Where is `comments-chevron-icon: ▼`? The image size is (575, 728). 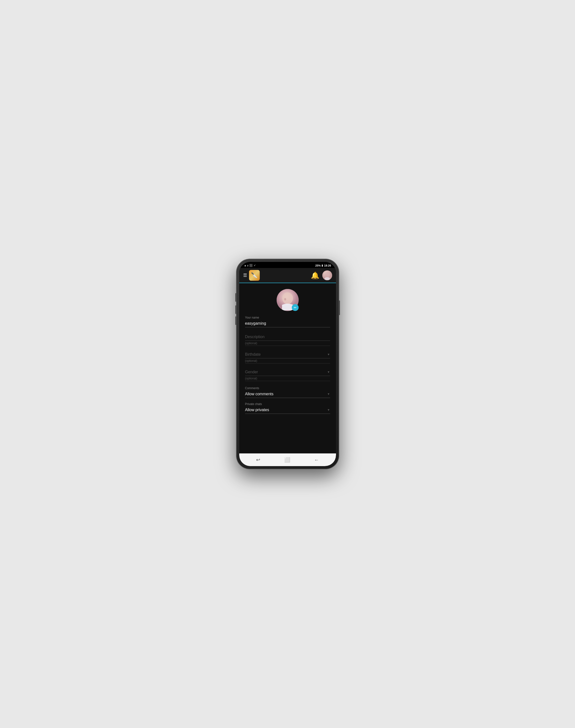 comments-chevron-icon: ▼ is located at coordinates (329, 394).